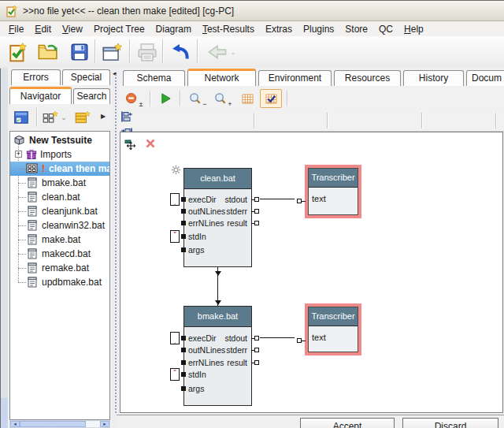 This screenshot has height=428, width=504. I want to click on connection-stdout-text, so click(277, 199).